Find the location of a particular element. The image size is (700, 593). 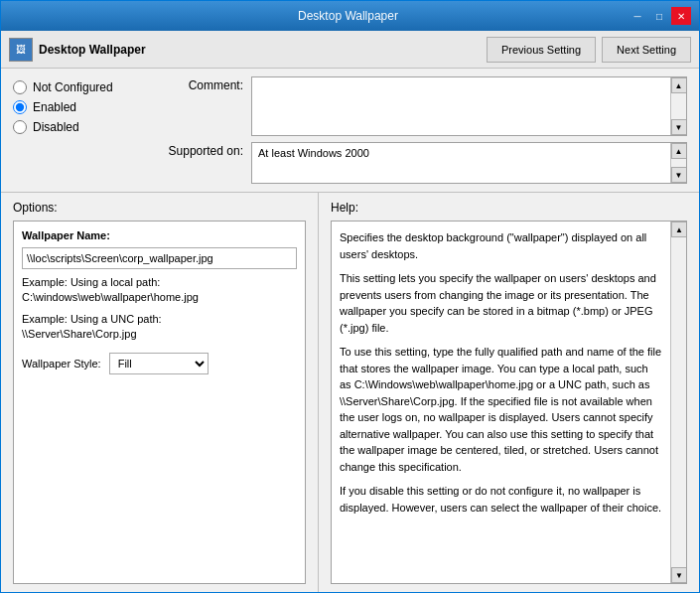

disabled-option: Disabled is located at coordinates (77, 127).